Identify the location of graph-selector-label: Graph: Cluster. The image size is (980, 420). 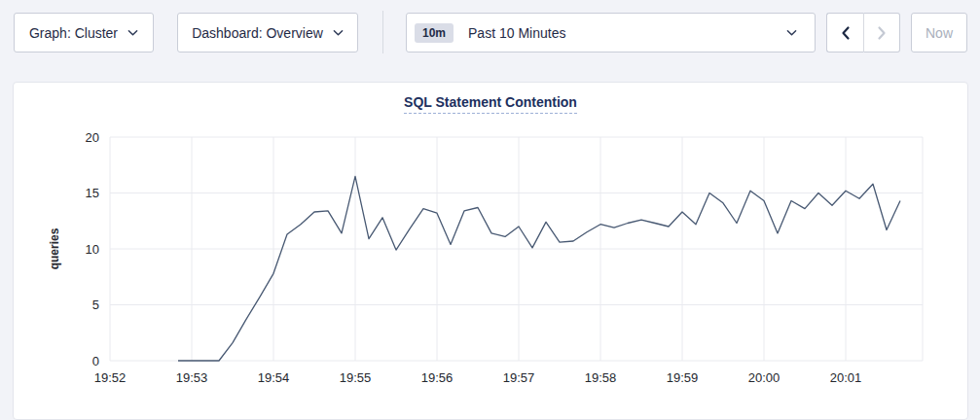
(74, 33).